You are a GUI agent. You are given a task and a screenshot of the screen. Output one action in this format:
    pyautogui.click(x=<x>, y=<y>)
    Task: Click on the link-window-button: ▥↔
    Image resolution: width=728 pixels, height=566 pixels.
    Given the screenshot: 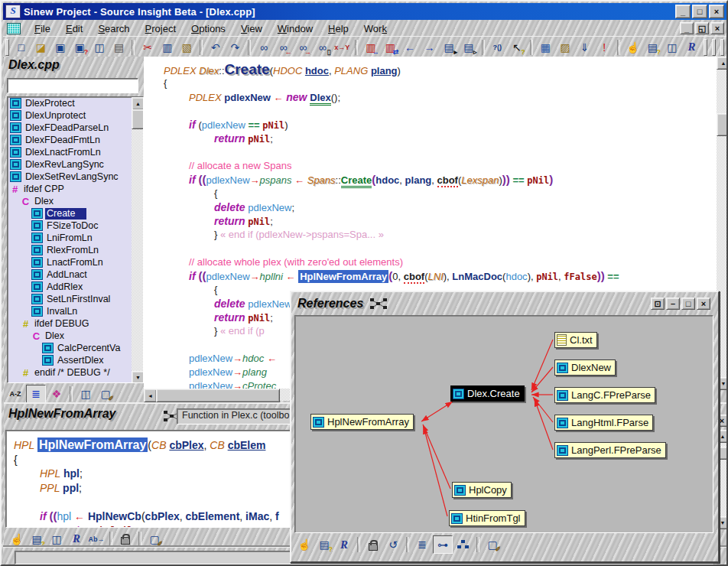 What is the action you would take?
    pyautogui.click(x=371, y=47)
    